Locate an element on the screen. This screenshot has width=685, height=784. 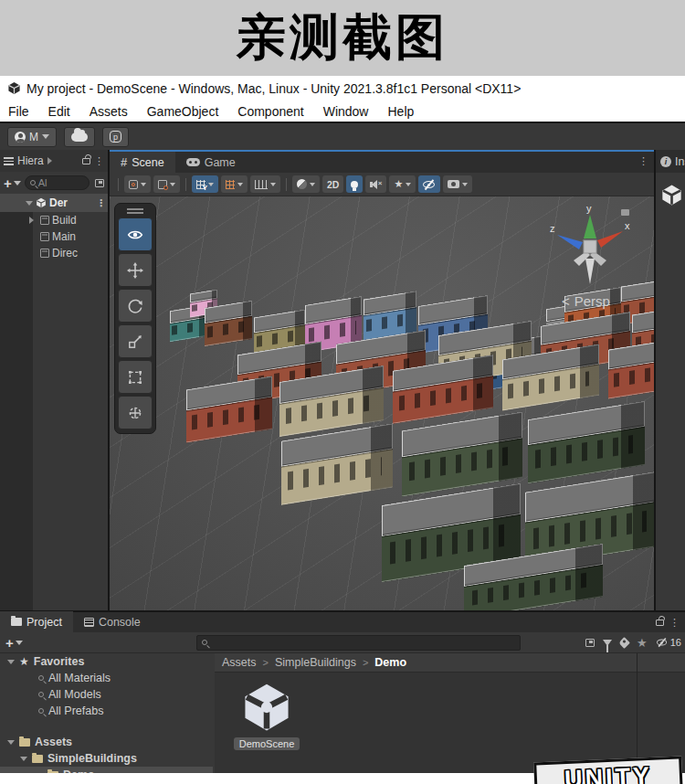
menu-edit: Edit is located at coordinates (59, 111).